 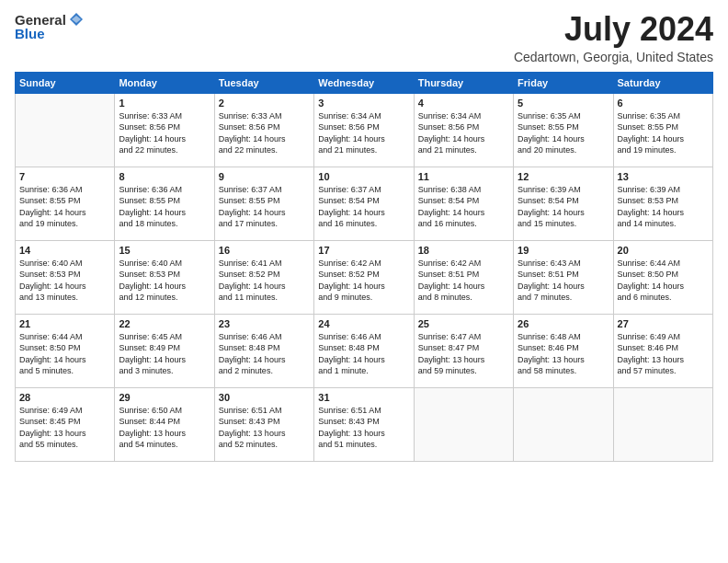 What do you see at coordinates (563, 83) in the screenshot?
I see `weekday-header-friday: Friday` at bounding box center [563, 83].